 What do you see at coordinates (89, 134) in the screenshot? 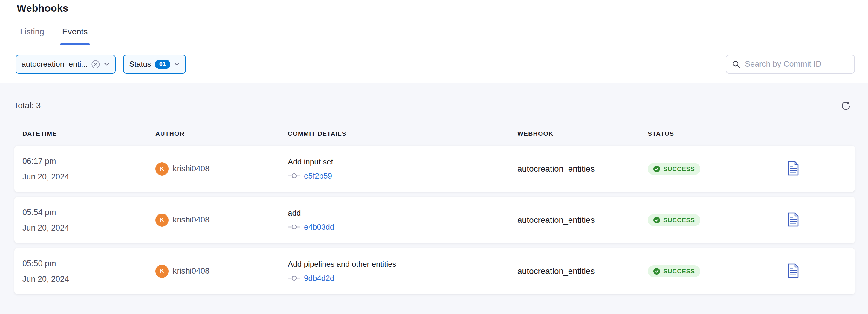
I see `column-header-datetime: DATETIME` at bounding box center [89, 134].